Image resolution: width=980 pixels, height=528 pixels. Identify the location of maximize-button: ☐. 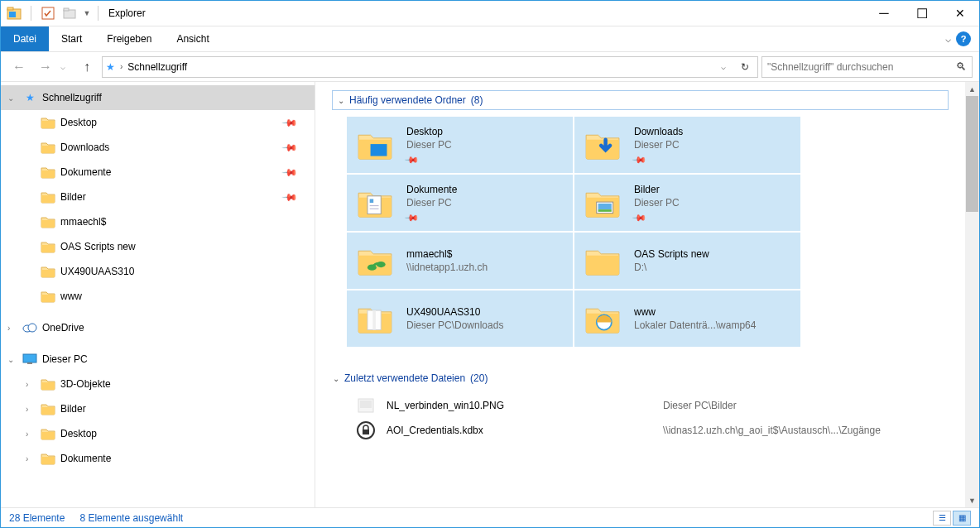
(922, 13).